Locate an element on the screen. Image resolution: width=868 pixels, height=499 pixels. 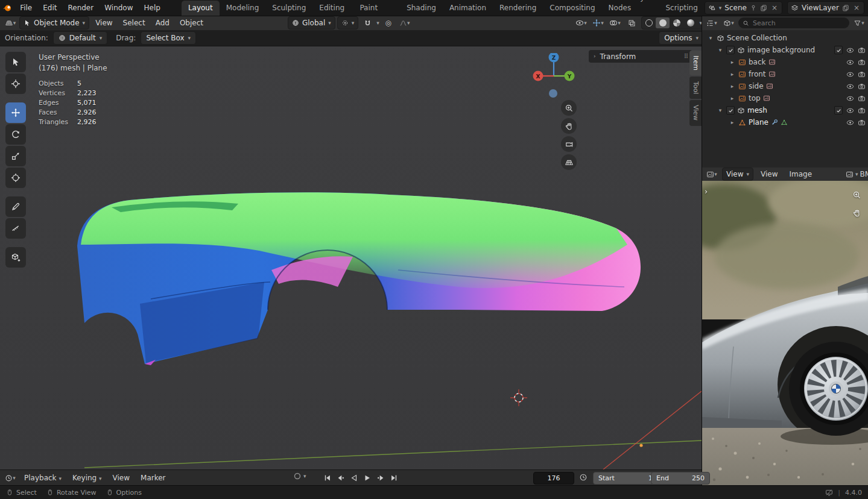
select-box-tool is located at coordinates (16, 62).